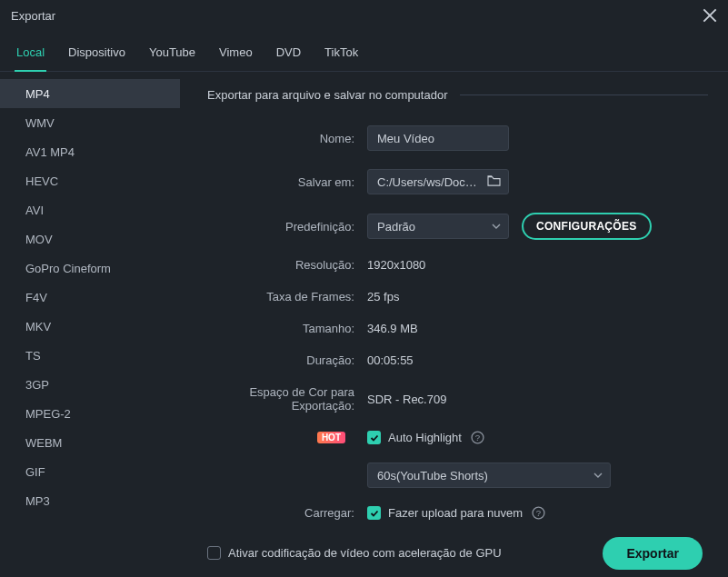  I want to click on preset-value: Padrão, so click(396, 227).